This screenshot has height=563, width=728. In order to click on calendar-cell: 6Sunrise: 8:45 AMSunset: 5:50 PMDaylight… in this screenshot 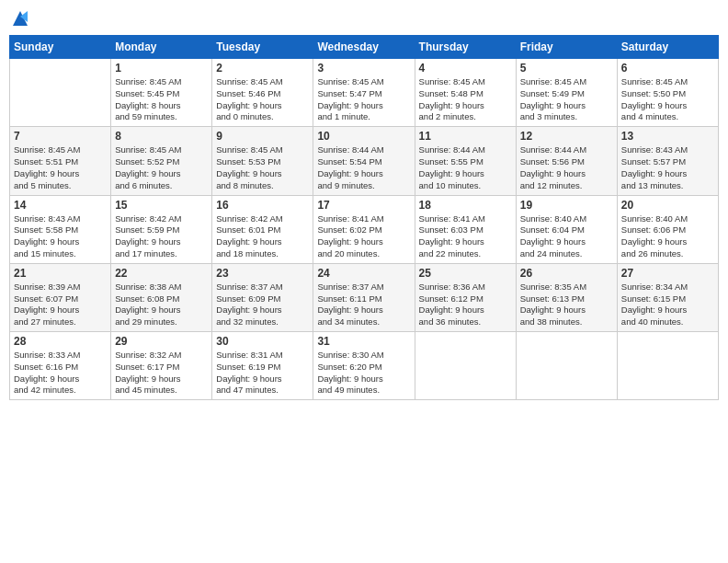, I will do `click(667, 93)`.